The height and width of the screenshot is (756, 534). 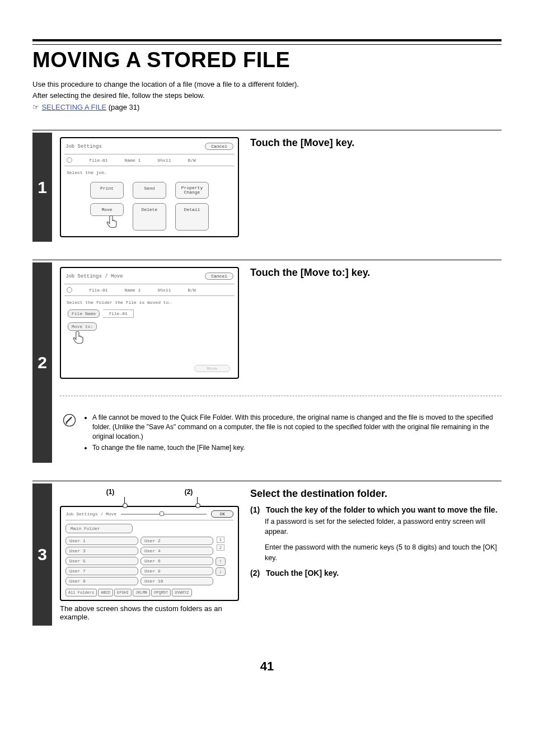 What do you see at coordinates (149, 187) in the screenshot?
I see `step1-screen: Job Settings Cancel file-01 Name 1 8½x11…` at bounding box center [149, 187].